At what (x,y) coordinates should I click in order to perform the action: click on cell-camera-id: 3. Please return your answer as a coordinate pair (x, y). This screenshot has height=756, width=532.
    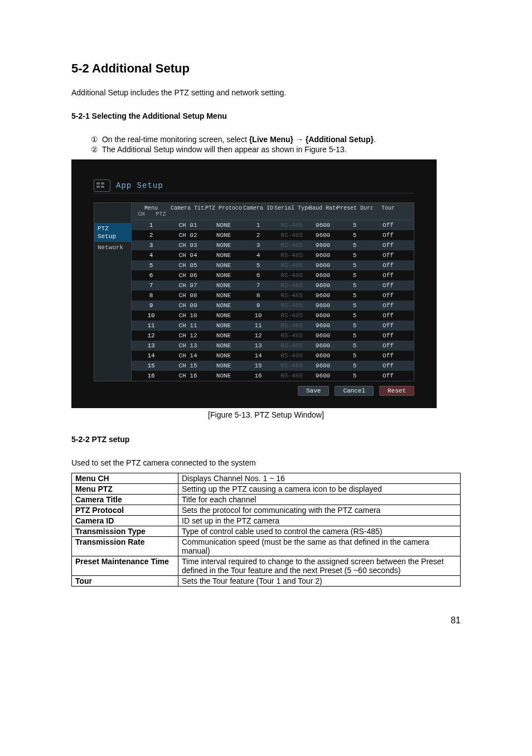
    Looking at the image, I should click on (258, 245).